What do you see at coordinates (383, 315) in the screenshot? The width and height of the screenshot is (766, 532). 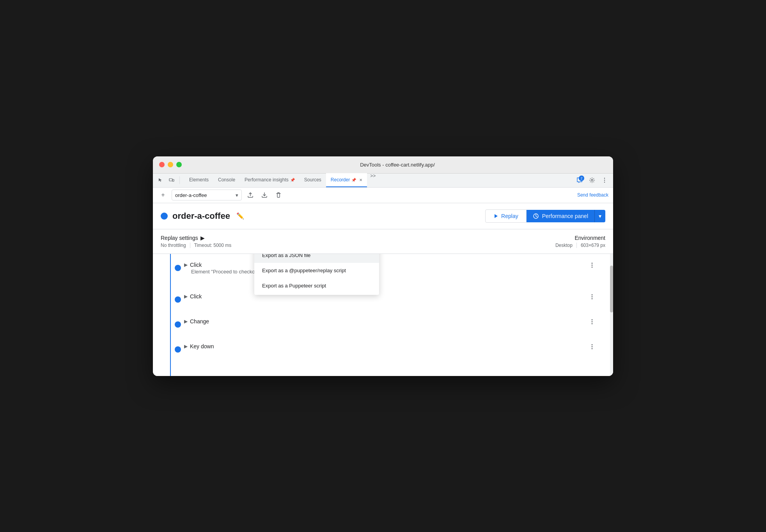 I see `steps-list: Export as a JSON file Export as a @puppe…` at bounding box center [383, 315].